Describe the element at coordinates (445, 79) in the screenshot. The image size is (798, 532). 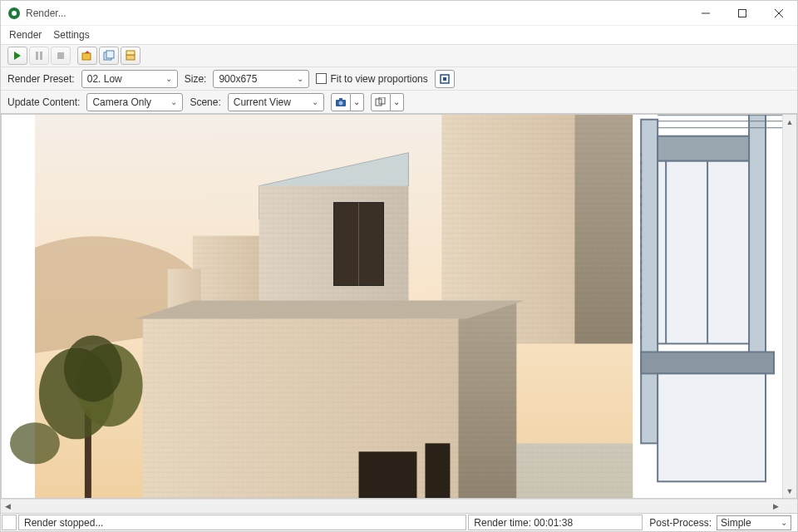
I see `window-size-button` at that location.